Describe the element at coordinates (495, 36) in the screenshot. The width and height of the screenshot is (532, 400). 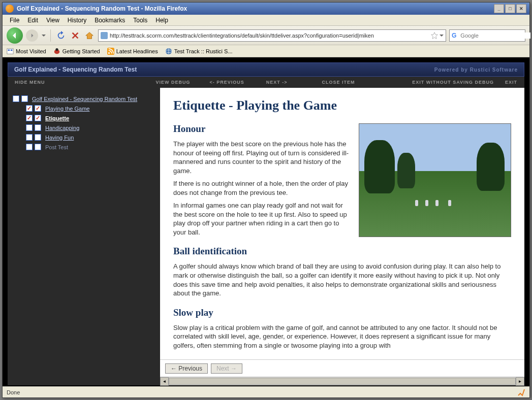
I see `search-input` at that location.